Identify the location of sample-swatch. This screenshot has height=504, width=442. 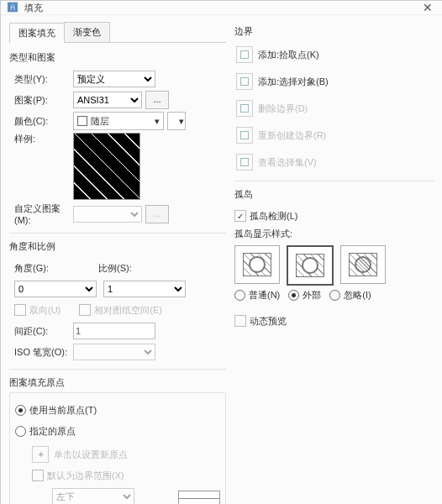
(107, 166).